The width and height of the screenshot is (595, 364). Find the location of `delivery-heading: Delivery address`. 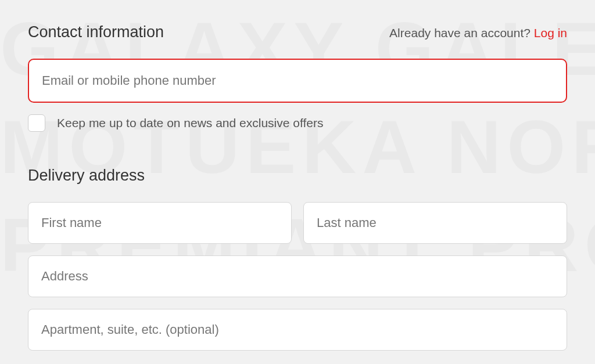

delivery-heading: Delivery address is located at coordinates (298, 175).